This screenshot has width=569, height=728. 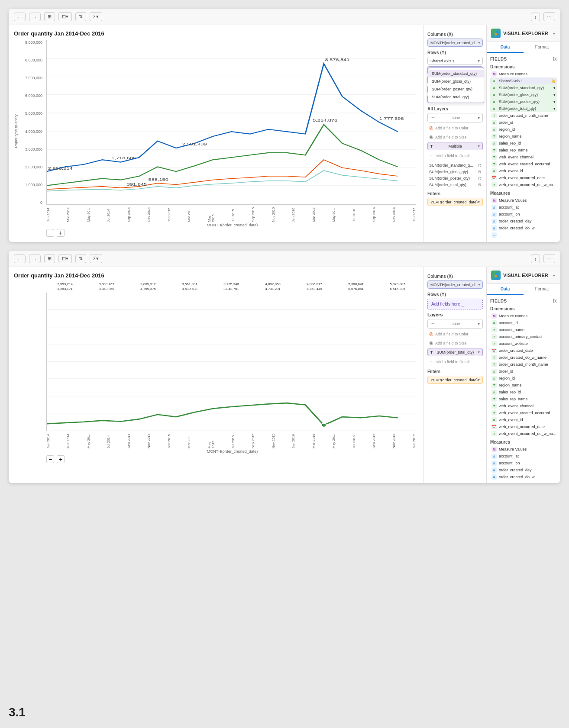 What do you see at coordinates (61, 459) in the screenshot?
I see `zoom-plus-2: +` at bounding box center [61, 459].